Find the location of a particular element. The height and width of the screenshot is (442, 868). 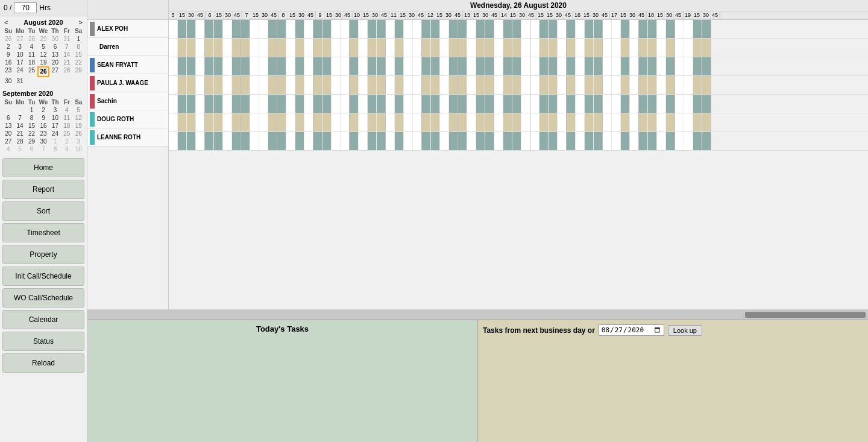

aug-day-8: 8 is located at coordinates (78, 47).